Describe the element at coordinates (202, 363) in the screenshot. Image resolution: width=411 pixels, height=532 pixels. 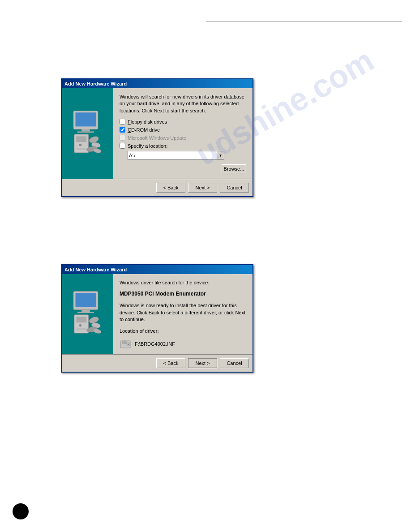
I see `next-button-2: Next >` at that location.